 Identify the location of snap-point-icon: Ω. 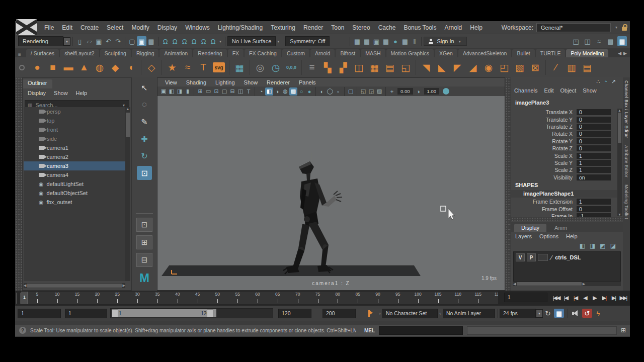
(184, 41).